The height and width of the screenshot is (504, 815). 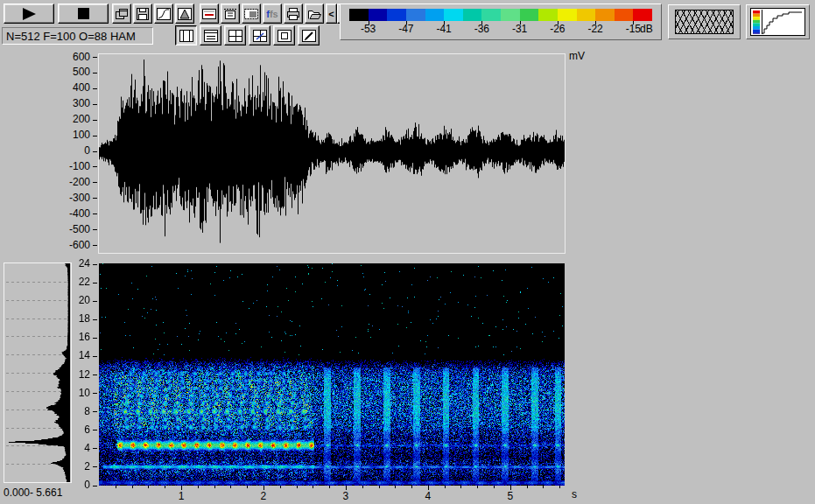 I want to click on transfer-curve-panel, so click(x=777, y=22).